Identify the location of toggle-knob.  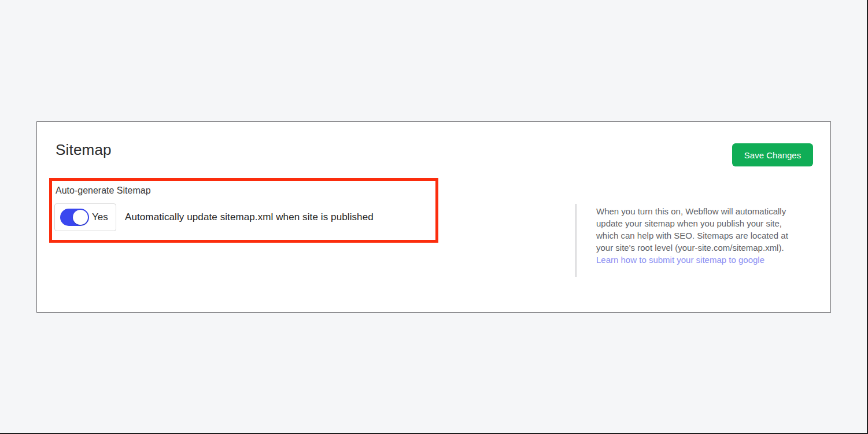
(80, 217).